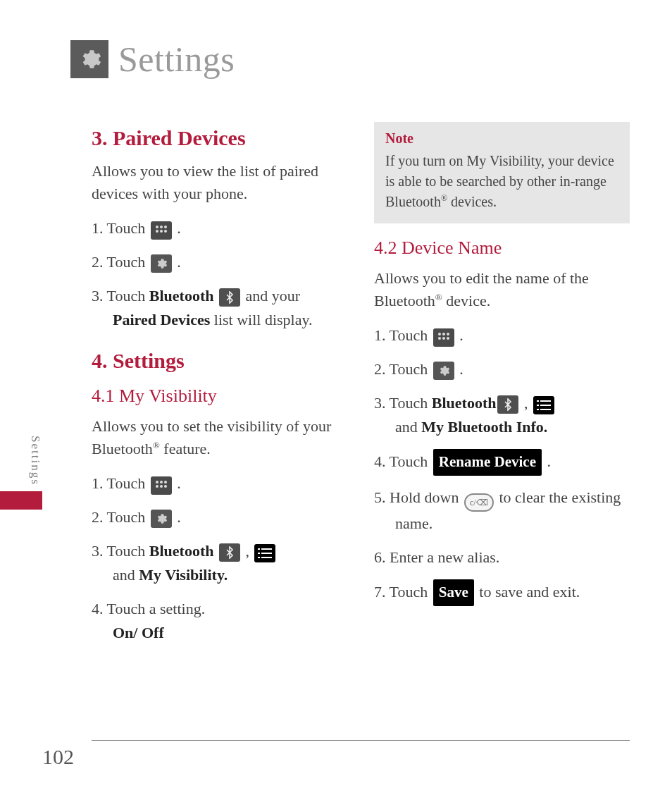 The image size is (672, 807). Describe the element at coordinates (502, 462) in the screenshot. I see `step: Touch Rename Device .` at that location.